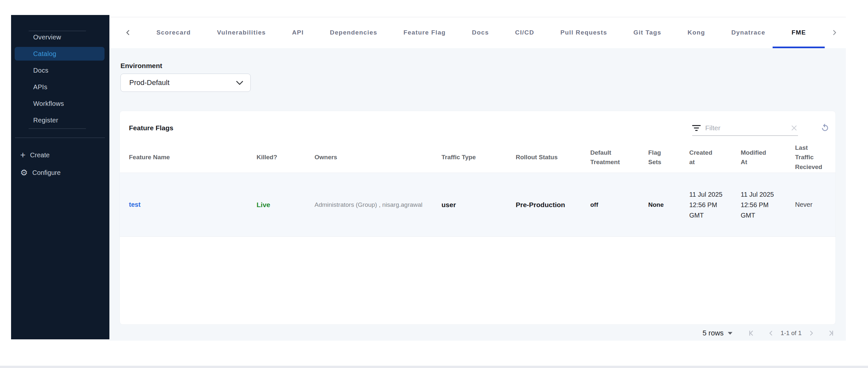 The width and height of the screenshot is (868, 368). Describe the element at coordinates (46, 173) in the screenshot. I see `configure-label: Configure` at that location.